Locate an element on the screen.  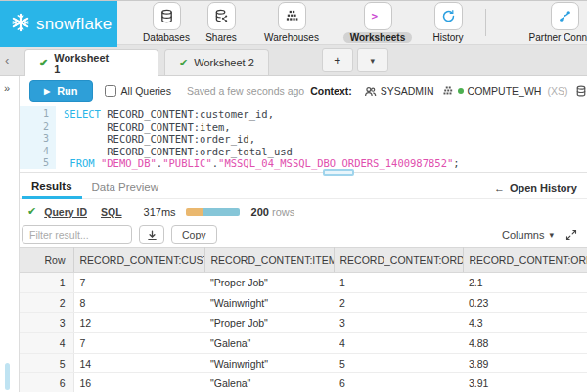
editor-results-splitter is located at coordinates (303, 172).